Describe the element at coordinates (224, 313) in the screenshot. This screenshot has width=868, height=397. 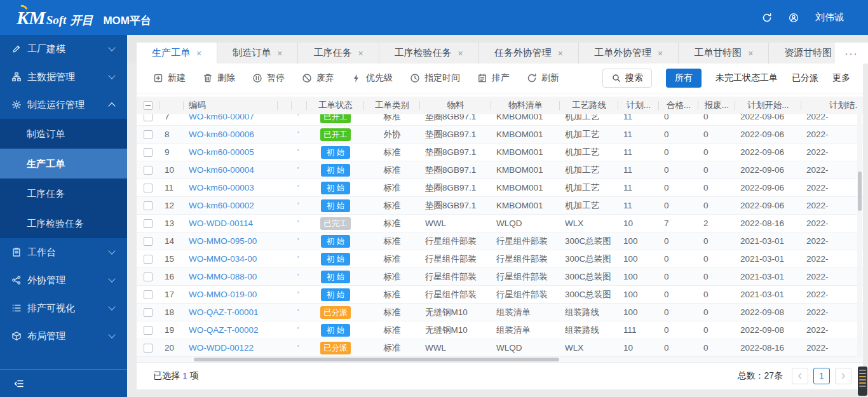
I see `workorder-code-link: WO-QAZ-T-00001` at that location.